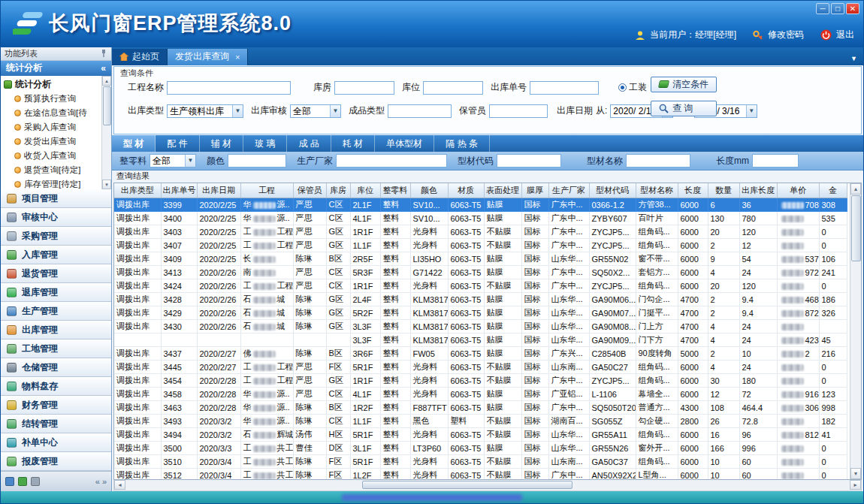 This screenshot has height=504, width=864. What do you see at coordinates (462, 143) in the screenshot?
I see `material-tab: 隔 热 条` at bounding box center [462, 143].